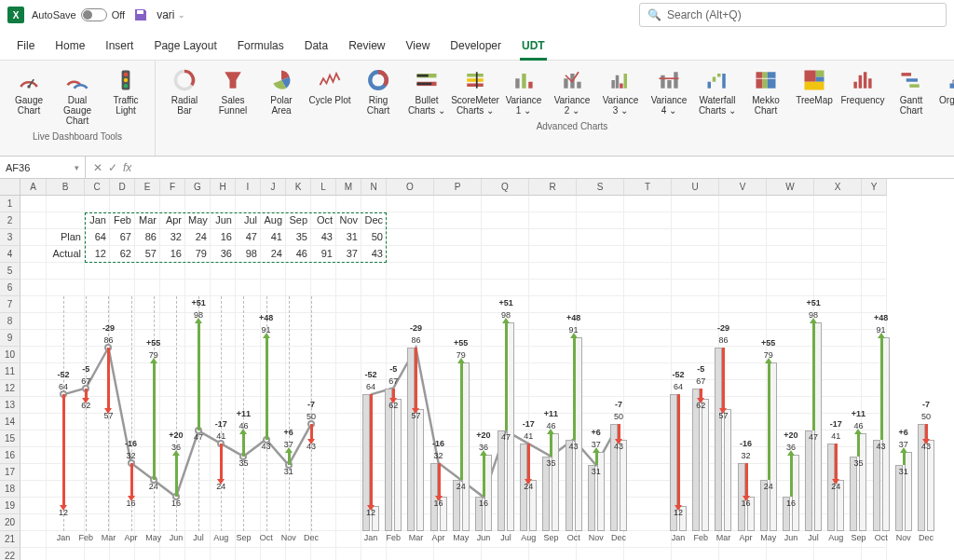 This screenshot has height=560, width=954. I want to click on cell: Apr, so click(173, 221).